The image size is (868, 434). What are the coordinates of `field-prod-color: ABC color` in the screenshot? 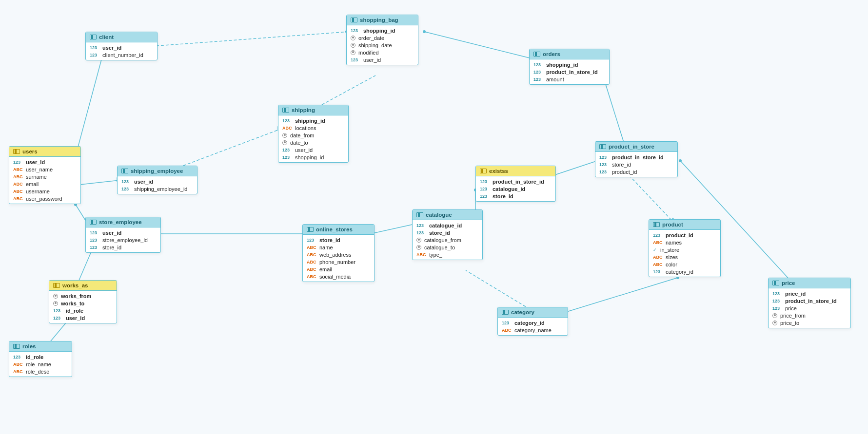 It's located at (685, 264).